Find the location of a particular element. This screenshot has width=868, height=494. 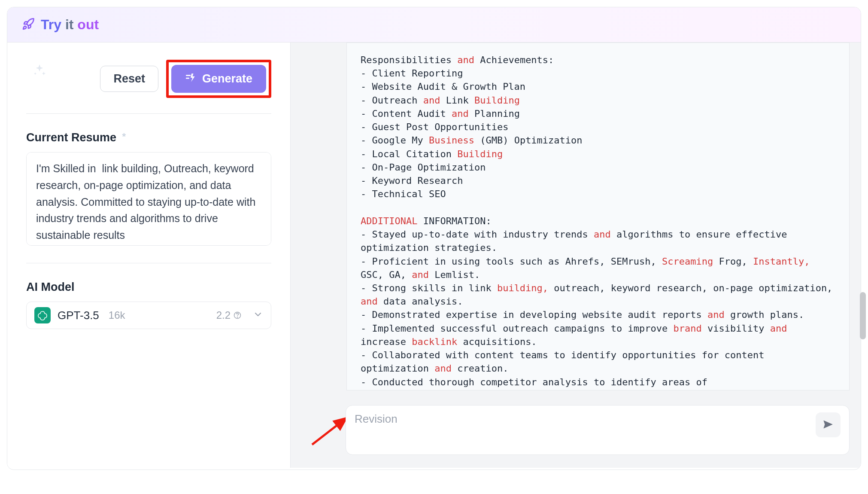

send-button is located at coordinates (828, 425).